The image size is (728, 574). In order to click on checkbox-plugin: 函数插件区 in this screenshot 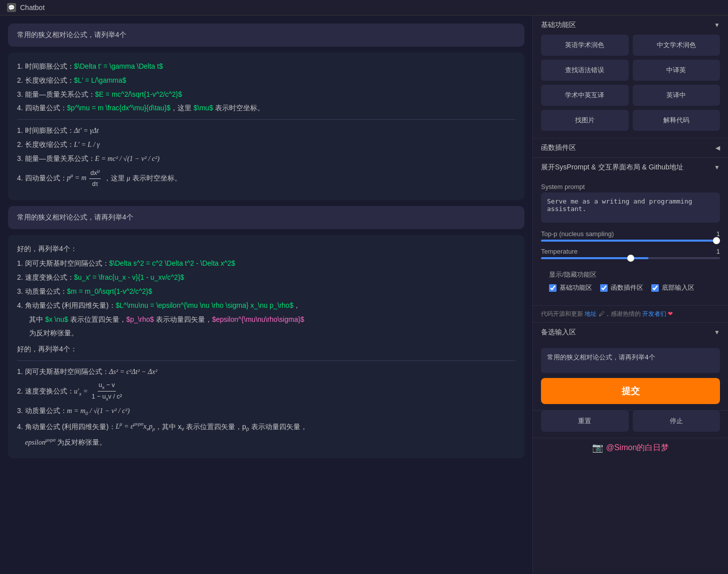, I will do `click(622, 288)`.